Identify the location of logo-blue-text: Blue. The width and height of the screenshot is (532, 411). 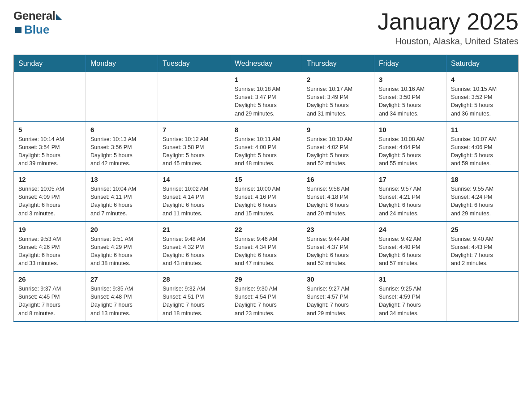
(37, 30).